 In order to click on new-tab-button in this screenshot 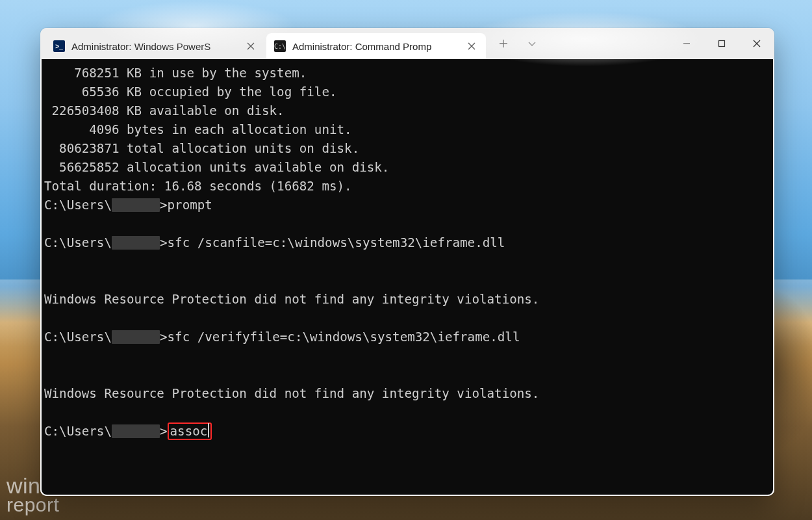, I will do `click(503, 44)`.